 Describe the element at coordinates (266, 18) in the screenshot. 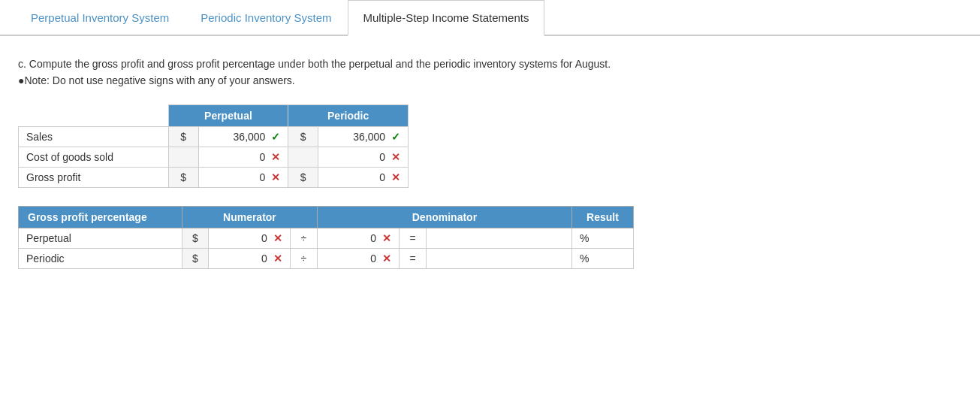

I see `tab-periodic: Periodic Inventory System` at that location.